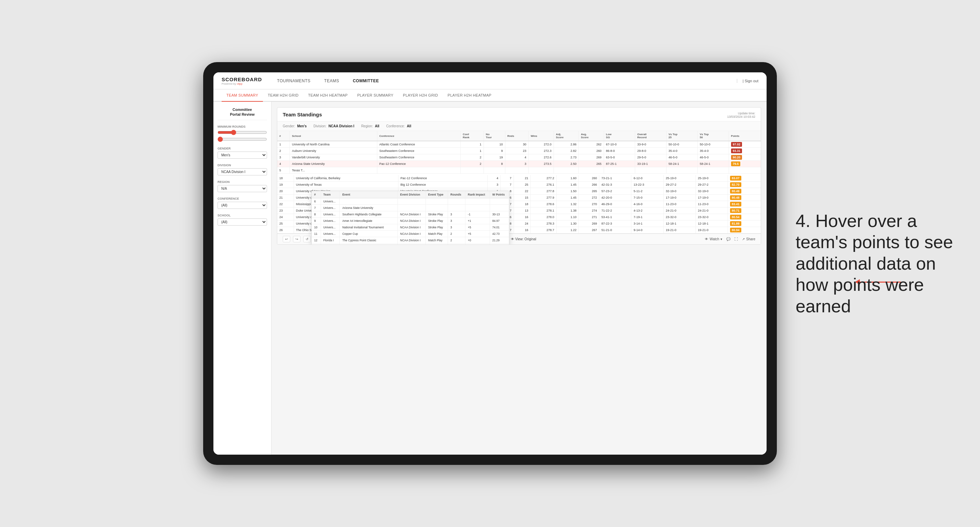  What do you see at coordinates (591, 136) in the screenshot?
I see `col-avg-score: Avg.Score` at bounding box center [591, 136].